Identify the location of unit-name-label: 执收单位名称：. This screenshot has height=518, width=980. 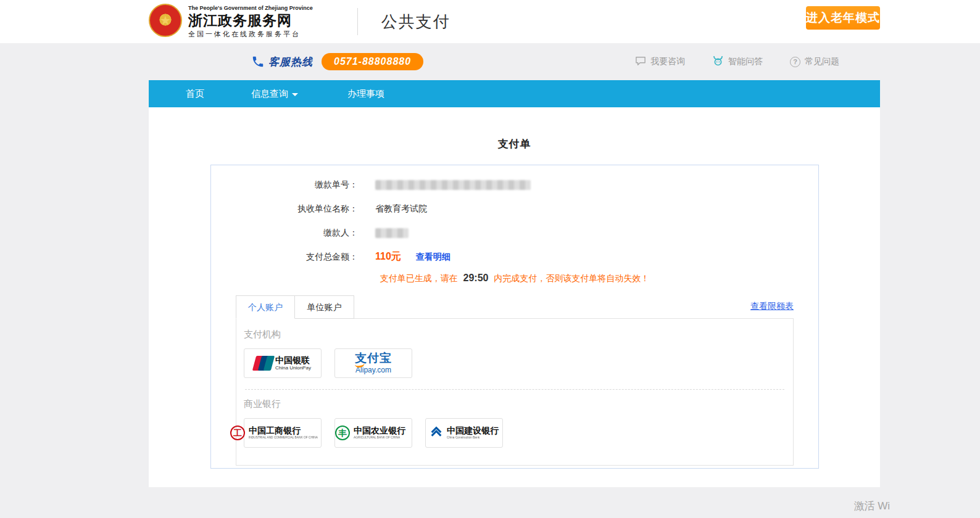
(284, 209).